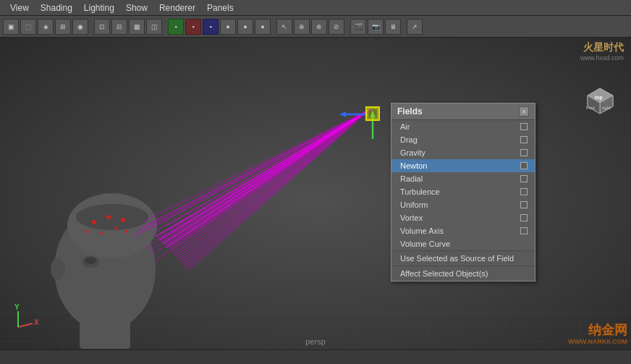  I want to click on svg-text: front, so click(590, 108).